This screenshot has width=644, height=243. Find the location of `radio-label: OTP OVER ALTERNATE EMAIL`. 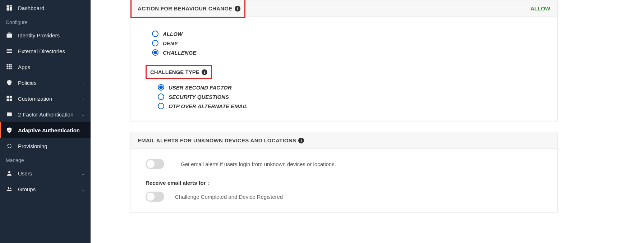

radio-label: OTP OVER ALTERNATE EMAIL is located at coordinates (208, 106).